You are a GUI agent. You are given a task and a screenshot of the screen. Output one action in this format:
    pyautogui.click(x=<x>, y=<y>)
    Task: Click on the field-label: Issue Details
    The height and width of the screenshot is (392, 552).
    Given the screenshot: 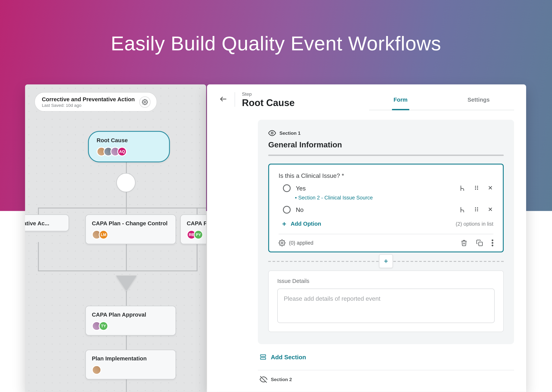 What is the action you would take?
    pyautogui.click(x=386, y=281)
    